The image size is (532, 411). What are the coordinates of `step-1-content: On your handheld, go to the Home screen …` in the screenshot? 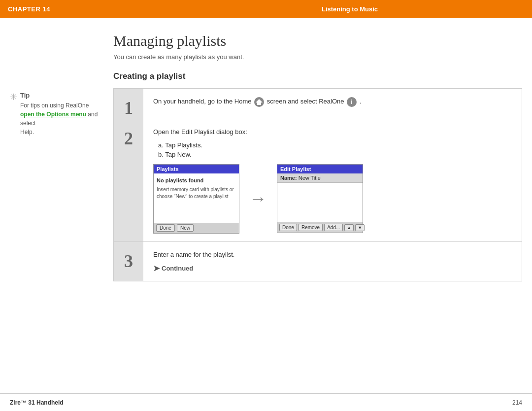 It's located at (332, 103).